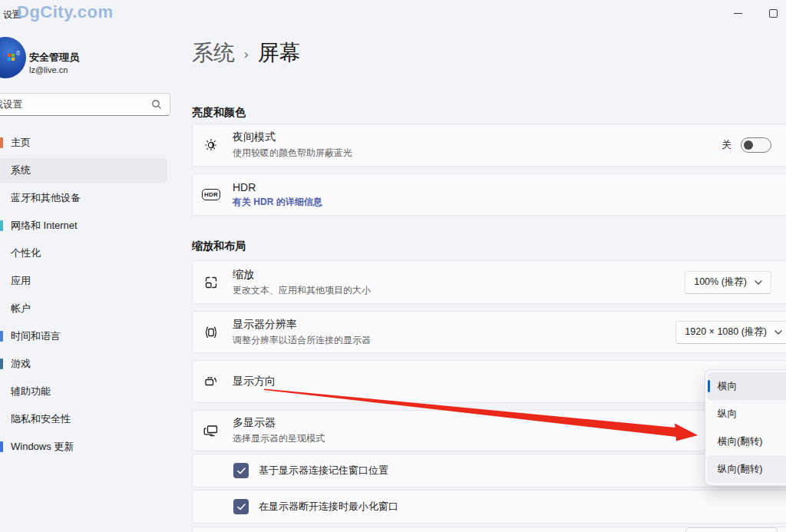  I want to click on toggle-state-label: 关, so click(726, 145).